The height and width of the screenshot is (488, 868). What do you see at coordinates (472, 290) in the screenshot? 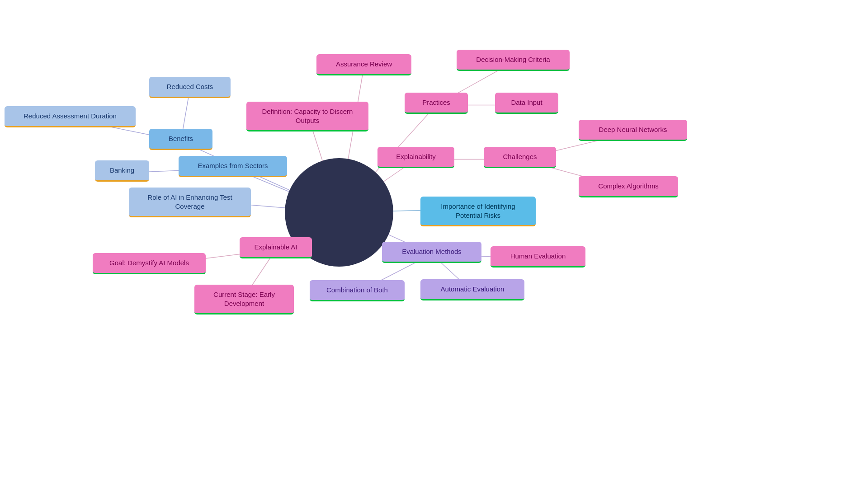
I see `automatic-evaluation: Automatic Evaluation` at bounding box center [472, 290].